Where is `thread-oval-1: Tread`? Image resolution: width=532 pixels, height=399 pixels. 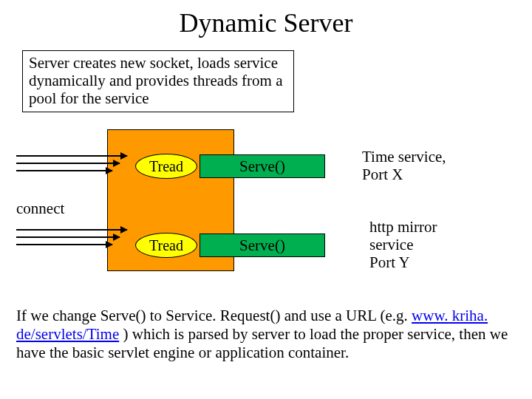
thread-oval-1: Tread is located at coordinates (166, 166).